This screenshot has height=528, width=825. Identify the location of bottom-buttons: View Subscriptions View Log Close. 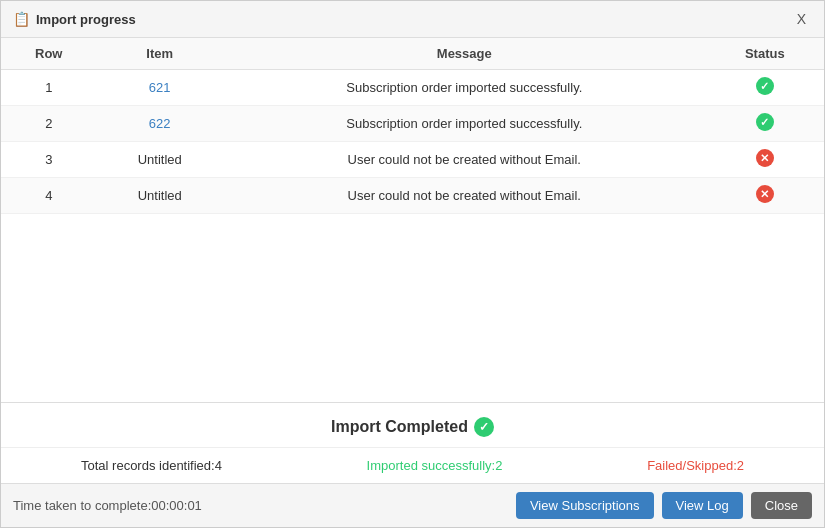
(664, 506).